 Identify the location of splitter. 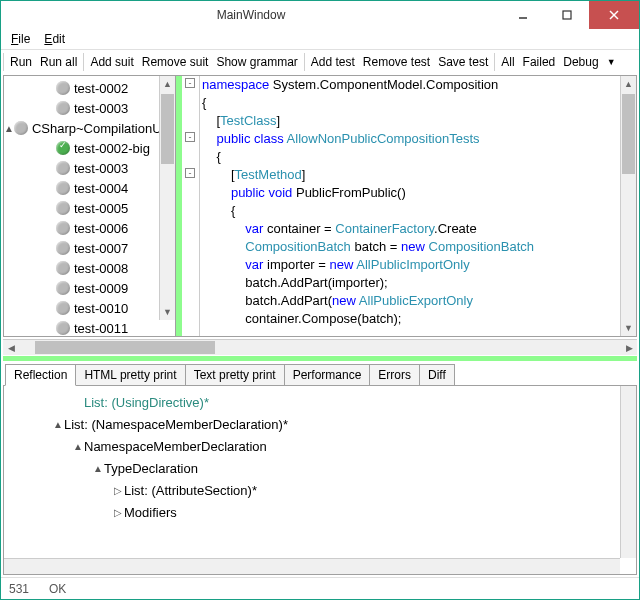
(320, 358).